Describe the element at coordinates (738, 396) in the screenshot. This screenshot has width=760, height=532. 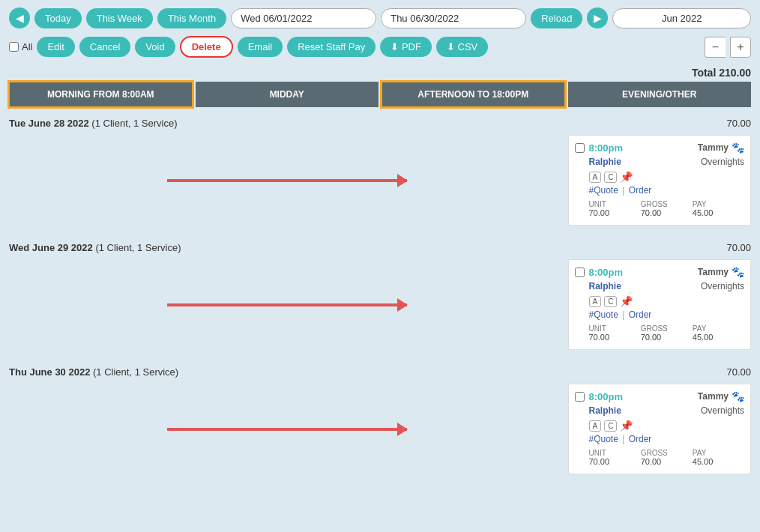
I see `paw-icon-3: 🐾` at that location.